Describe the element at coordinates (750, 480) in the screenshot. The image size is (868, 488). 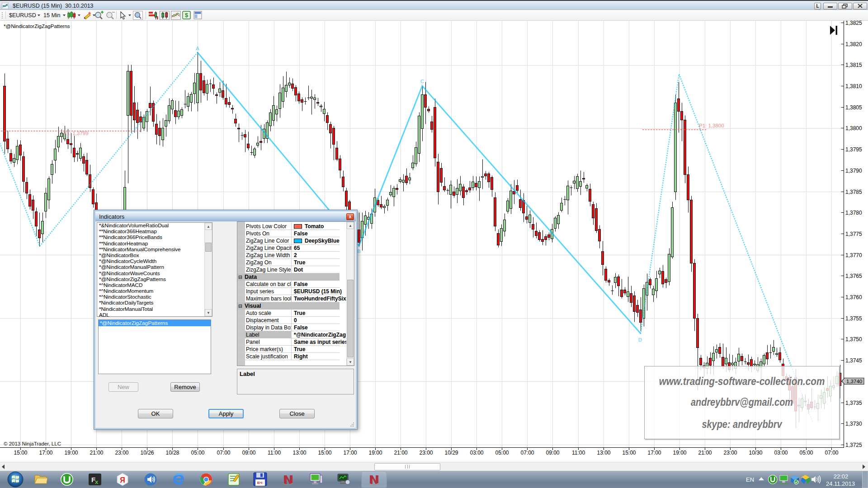
I see `svg-text: EN` at that location.